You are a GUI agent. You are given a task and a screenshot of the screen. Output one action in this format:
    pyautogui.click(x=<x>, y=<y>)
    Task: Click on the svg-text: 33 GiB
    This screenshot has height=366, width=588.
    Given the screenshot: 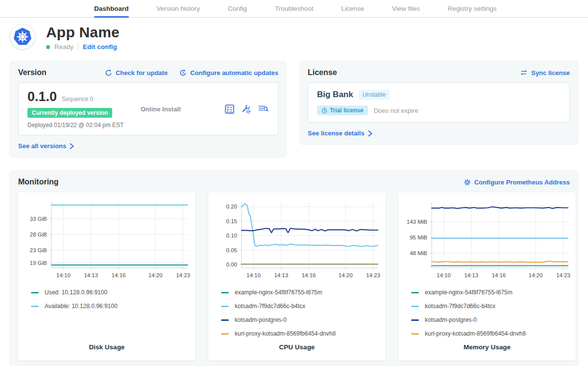 What is the action you would take?
    pyautogui.click(x=38, y=219)
    